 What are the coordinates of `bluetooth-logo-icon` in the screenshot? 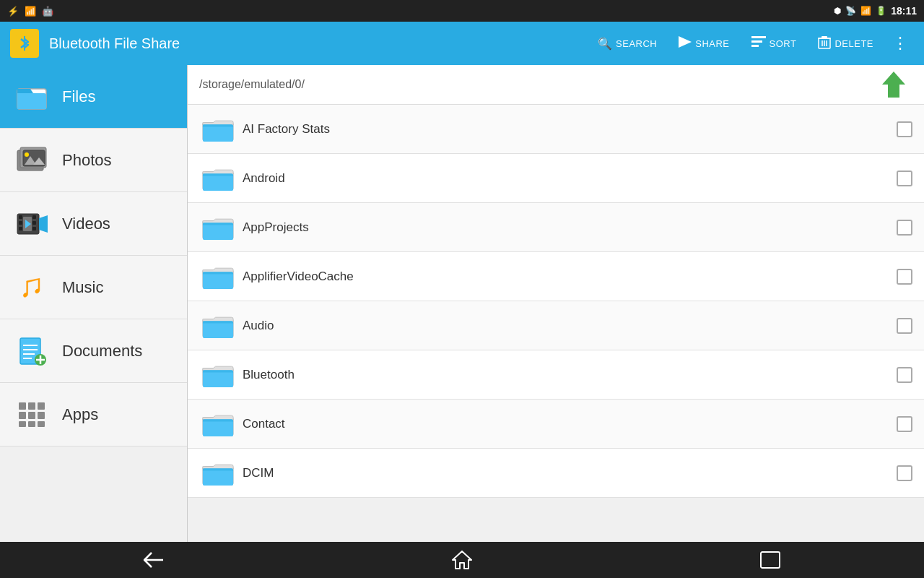 It's located at (25, 43).